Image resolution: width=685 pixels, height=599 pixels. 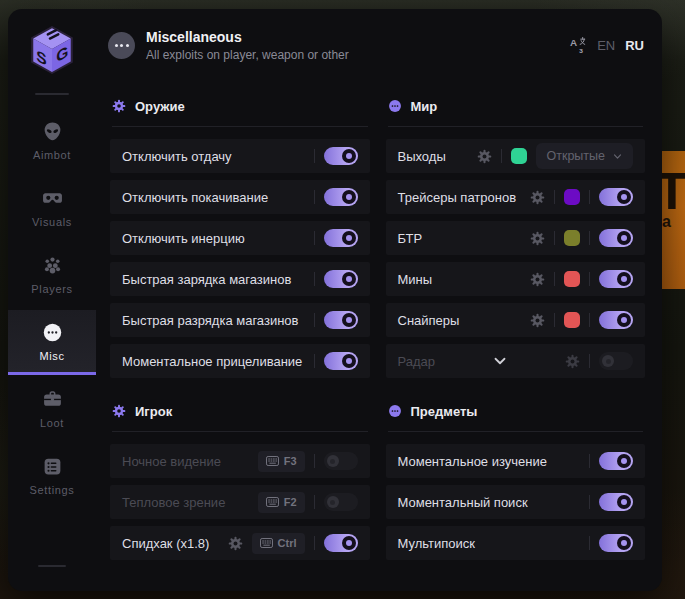 What do you see at coordinates (122, 46) in the screenshot?
I see `ellipsis-circle-icon` at bounding box center [122, 46].